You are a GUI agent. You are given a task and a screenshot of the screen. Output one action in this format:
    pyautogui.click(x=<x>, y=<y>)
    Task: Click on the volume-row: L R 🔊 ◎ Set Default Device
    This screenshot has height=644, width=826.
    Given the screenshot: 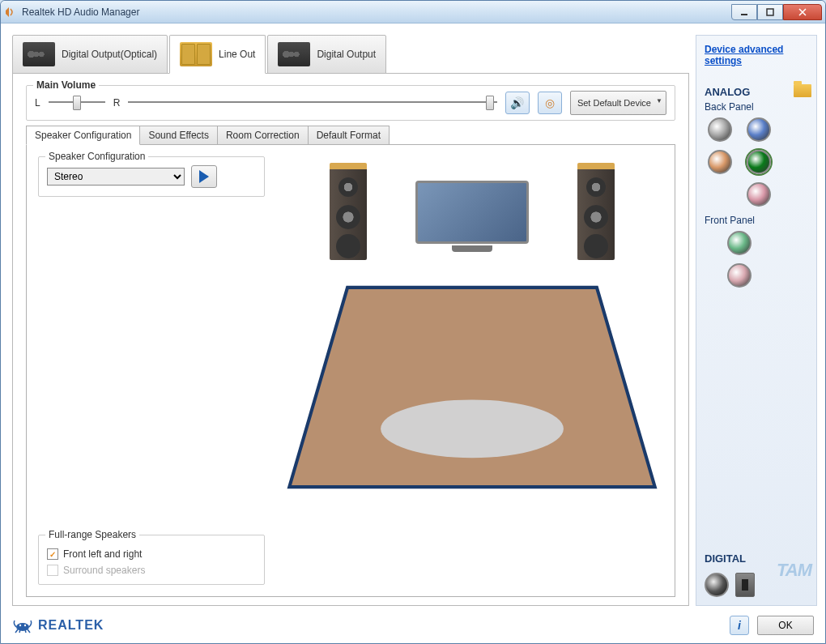 What is the action you would take?
    pyautogui.click(x=351, y=103)
    